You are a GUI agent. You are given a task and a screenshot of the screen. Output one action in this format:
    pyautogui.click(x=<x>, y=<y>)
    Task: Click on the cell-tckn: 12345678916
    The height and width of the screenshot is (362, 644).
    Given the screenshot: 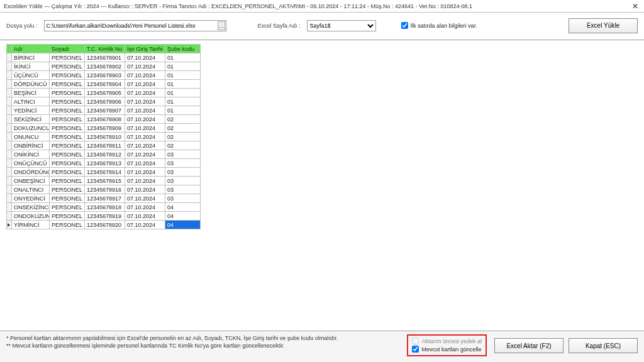 What is the action you would take?
    pyautogui.click(x=105, y=190)
    